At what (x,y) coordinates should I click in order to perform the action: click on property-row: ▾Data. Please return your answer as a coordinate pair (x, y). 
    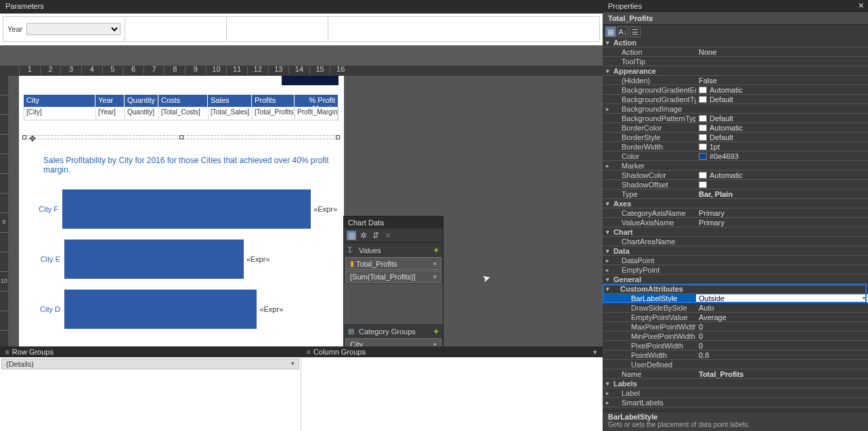
    Looking at the image, I should click on (735, 251).